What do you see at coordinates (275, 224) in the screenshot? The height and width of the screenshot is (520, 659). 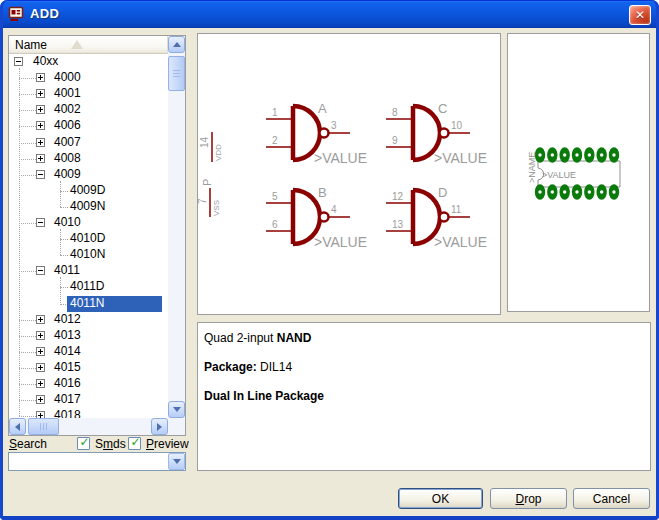 I see `svg-text: 6` at bounding box center [275, 224].